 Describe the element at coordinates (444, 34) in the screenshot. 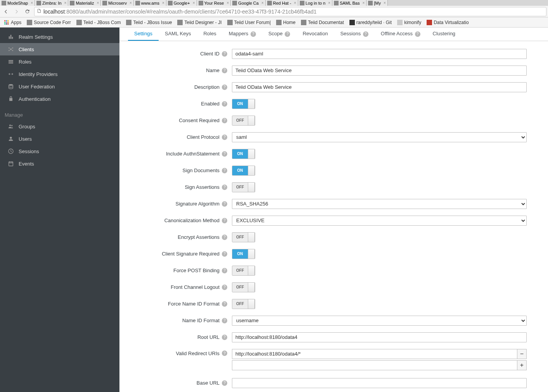

I see `tab-clustering: Clustering` at that location.